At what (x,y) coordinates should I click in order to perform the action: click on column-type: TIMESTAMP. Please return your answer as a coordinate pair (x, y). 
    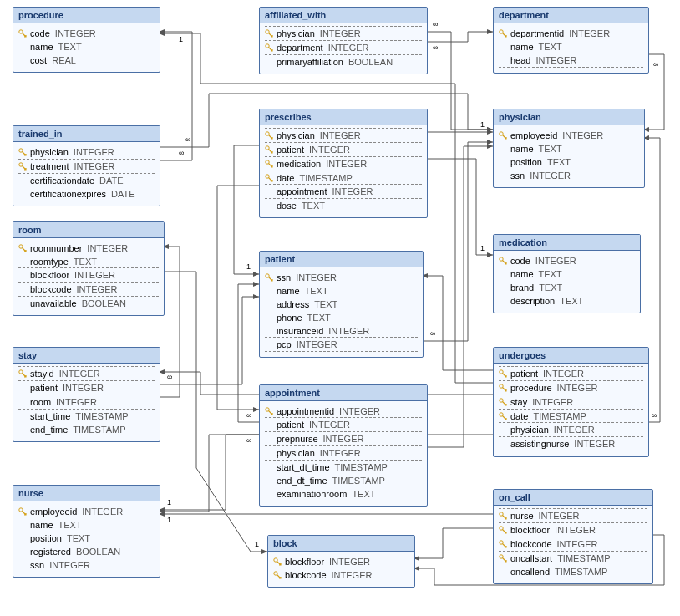
    Looking at the image, I should click on (581, 572).